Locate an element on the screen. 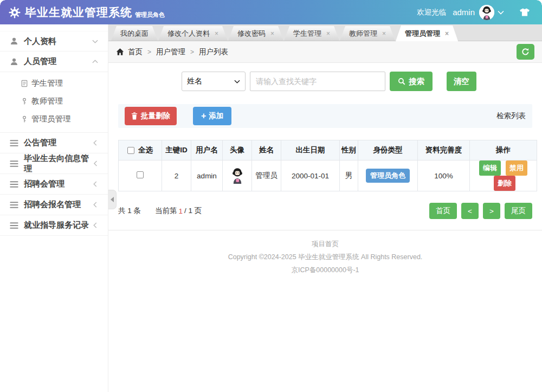  edit-button: 编辑 is located at coordinates (490, 168).